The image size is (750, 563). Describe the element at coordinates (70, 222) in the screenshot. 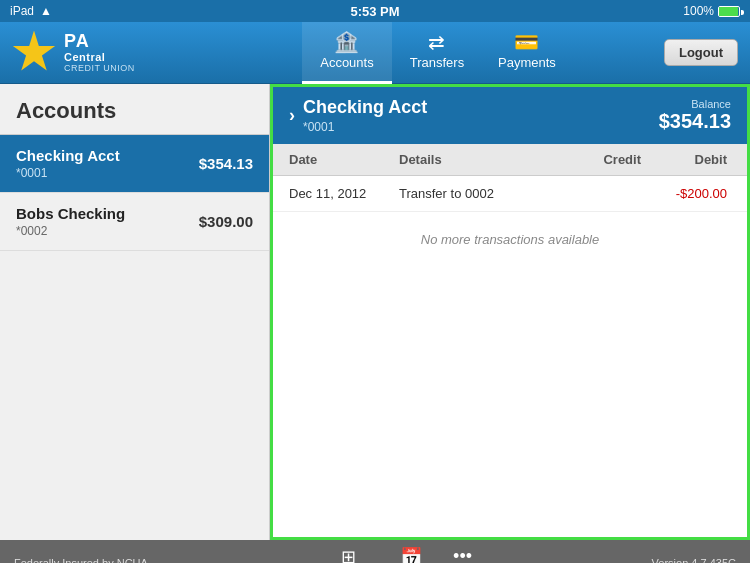

I see `account-info-bobs: Bobs Checking *0002` at that location.